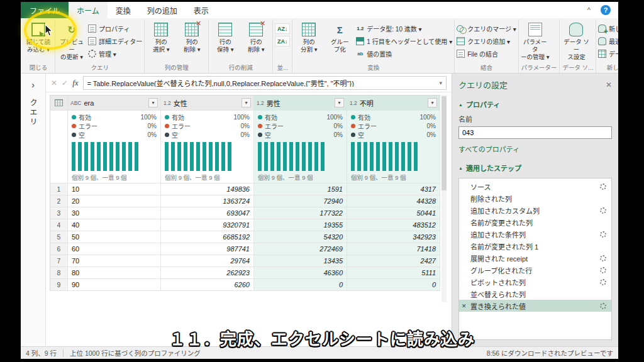 This screenshot has height=362, width=644. Describe the element at coordinates (208, 225) in the screenshot. I see `cell-female: 9320791` at that location.